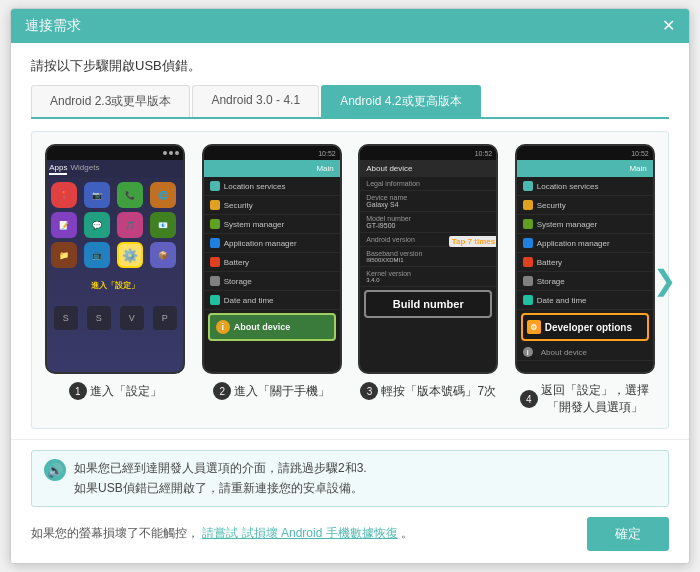 This screenshot has width=700, height=572. What do you see at coordinates (585, 259) in the screenshot?
I see `phone-screen-4: 10:52 Main Location services Security Sy…` at bounding box center [585, 259].